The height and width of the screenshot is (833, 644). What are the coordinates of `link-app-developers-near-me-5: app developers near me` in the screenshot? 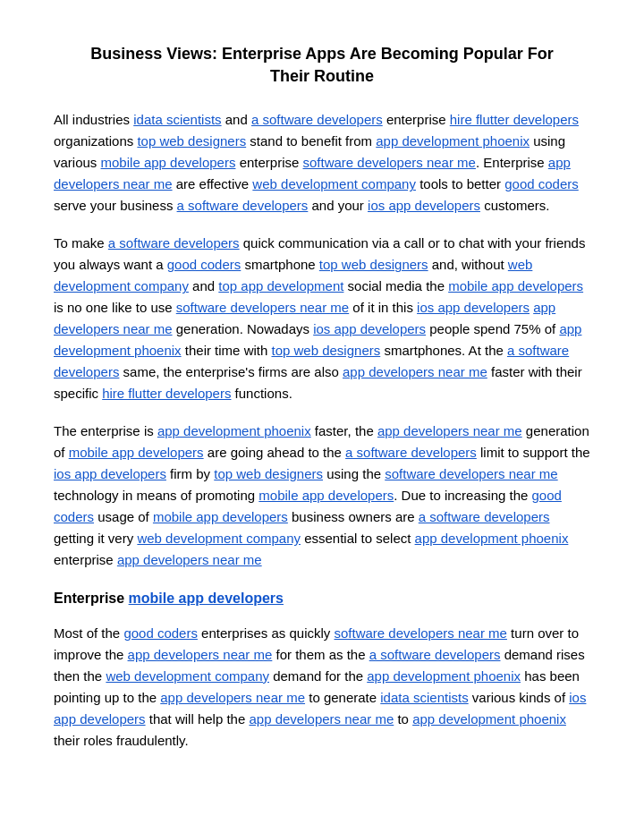 It's located at (190, 560).